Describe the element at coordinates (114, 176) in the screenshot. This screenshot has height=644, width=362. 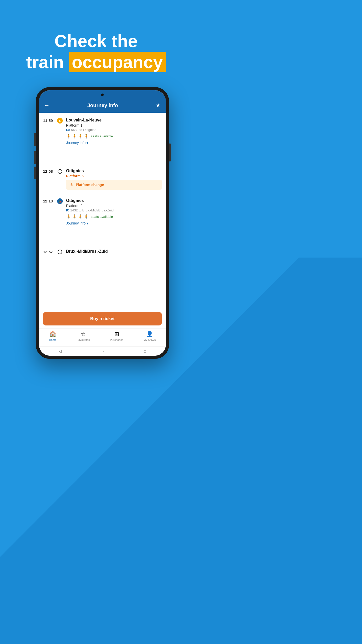
I see `platform-info-2: Platform 5` at that location.